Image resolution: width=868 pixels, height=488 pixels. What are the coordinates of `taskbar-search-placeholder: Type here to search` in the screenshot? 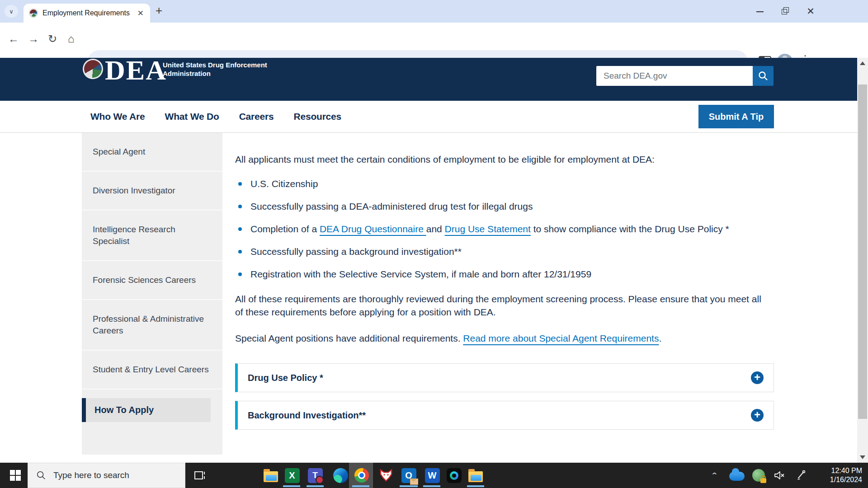 It's located at (91, 475).